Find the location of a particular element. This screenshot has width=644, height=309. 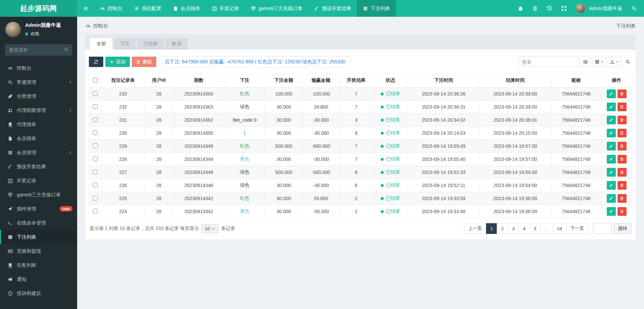

sidebar-item-2: 分类管理 is located at coordinates (39, 96).